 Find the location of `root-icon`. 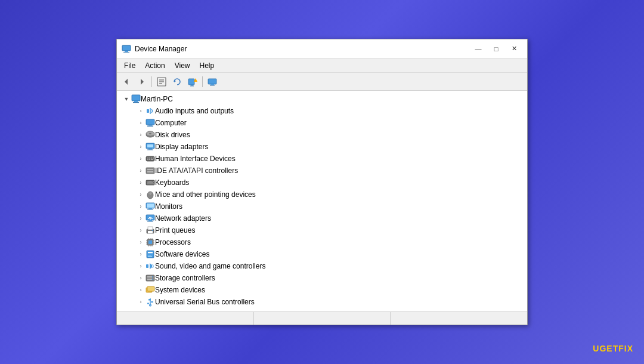

root-icon is located at coordinates (136, 99).